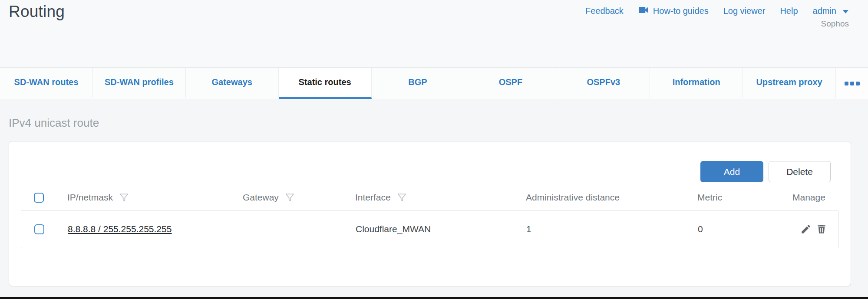  I want to click on column-header-ip-netmask: IP/netmask, so click(155, 198).